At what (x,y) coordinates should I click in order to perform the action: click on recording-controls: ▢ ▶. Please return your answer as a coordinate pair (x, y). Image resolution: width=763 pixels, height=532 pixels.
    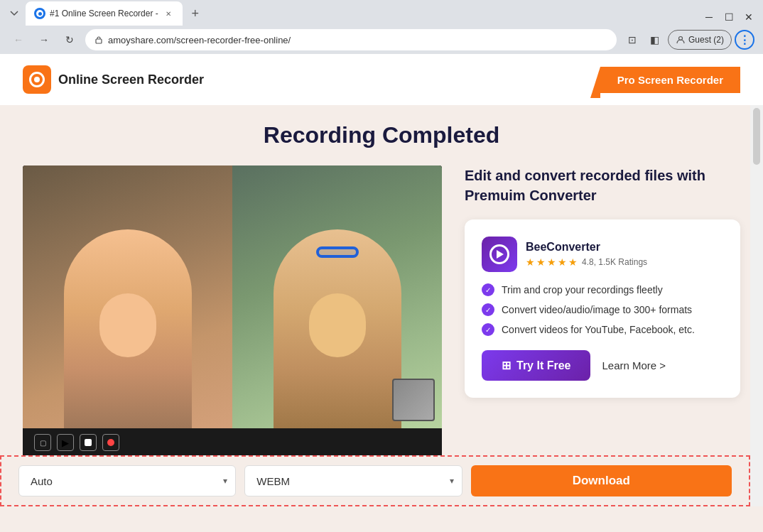
    Looking at the image, I should click on (232, 443).